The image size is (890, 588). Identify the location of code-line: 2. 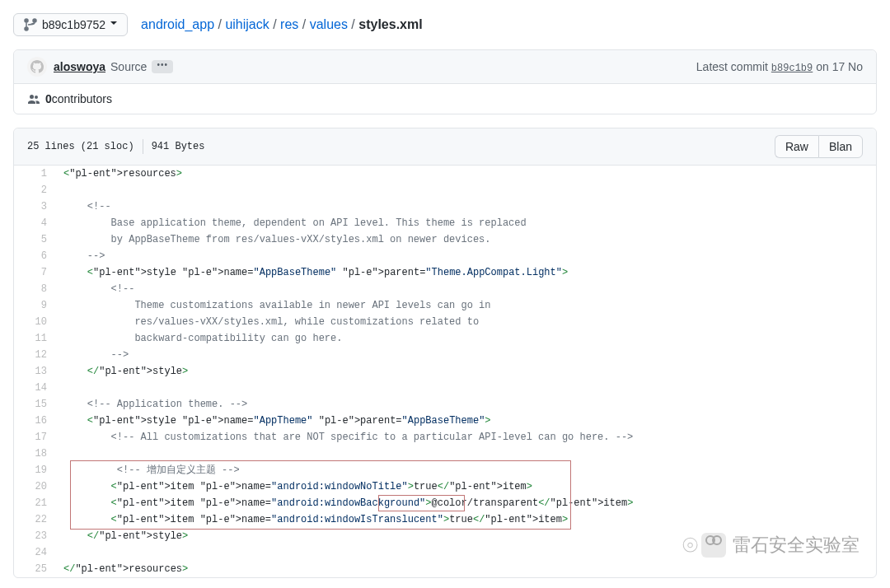
(445, 190).